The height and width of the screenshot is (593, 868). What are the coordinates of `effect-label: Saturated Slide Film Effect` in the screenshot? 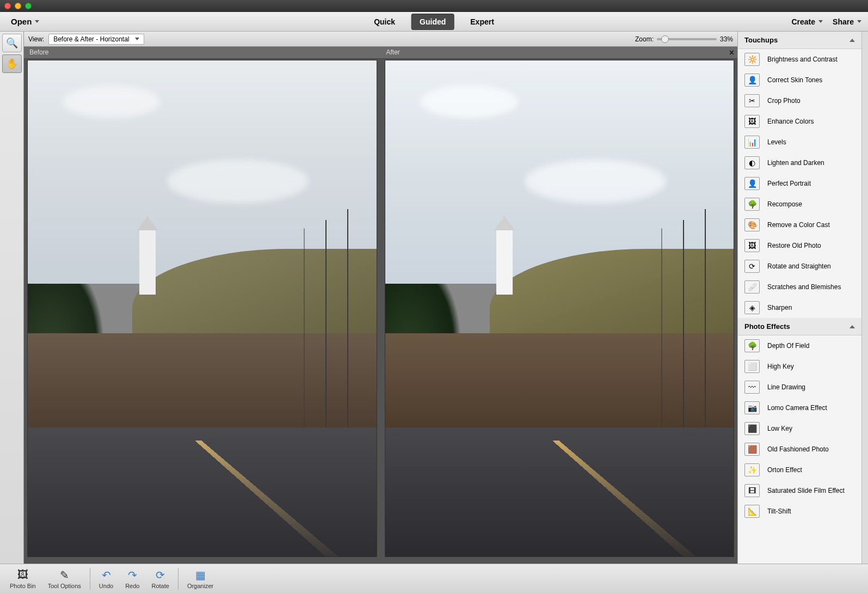 It's located at (806, 491).